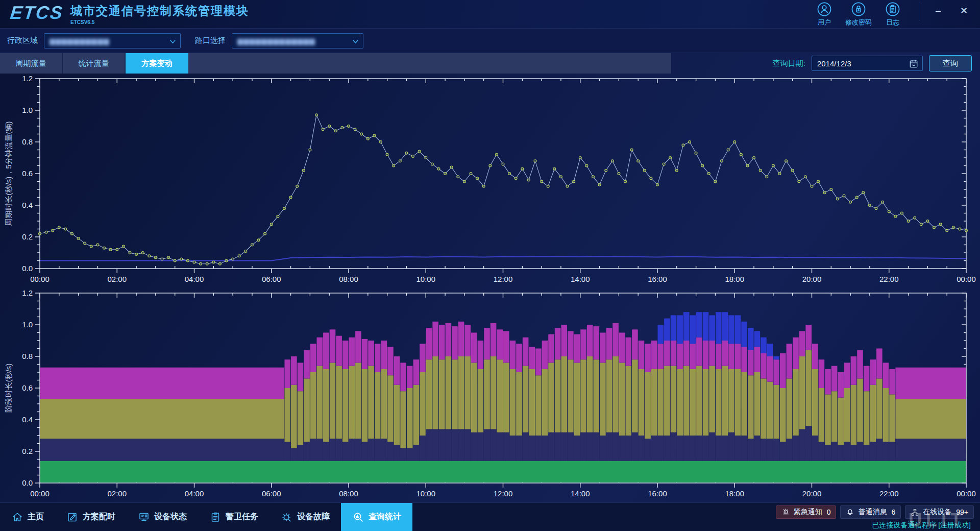  What do you see at coordinates (336, 63) in the screenshot?
I see `tab-strip: 周期流量统计流量方案变动` at bounding box center [336, 63].